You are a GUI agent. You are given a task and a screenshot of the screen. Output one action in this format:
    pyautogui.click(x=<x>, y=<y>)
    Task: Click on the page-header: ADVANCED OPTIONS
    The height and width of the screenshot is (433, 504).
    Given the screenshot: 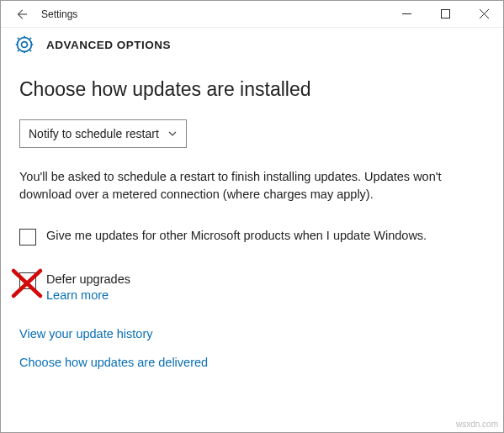 What is the action you would take?
    pyautogui.click(x=252, y=47)
    